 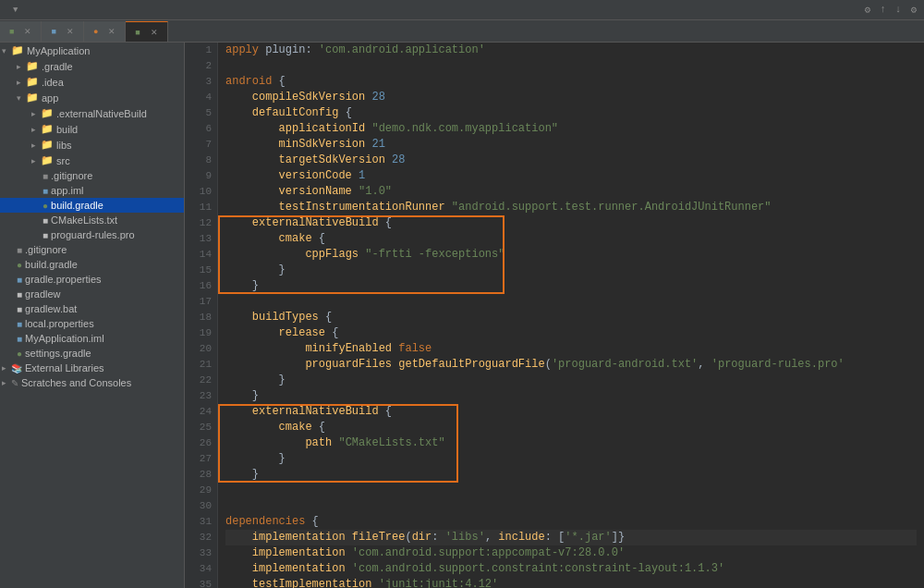 What do you see at coordinates (92, 324) in the screenshot?
I see `sidebar-item-local-props: ■ local.properties` at bounding box center [92, 324].